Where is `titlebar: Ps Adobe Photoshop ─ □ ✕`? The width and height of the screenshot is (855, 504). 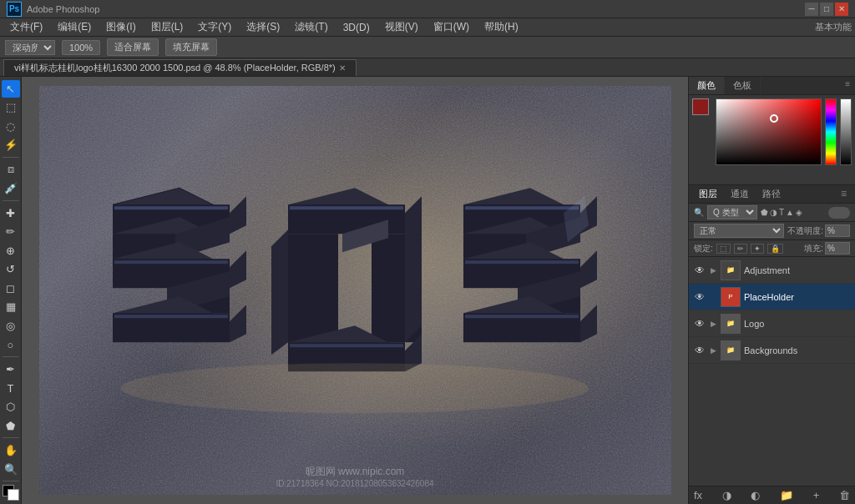
titlebar: Ps Adobe Photoshop ─ □ ✕ is located at coordinates (428, 9).